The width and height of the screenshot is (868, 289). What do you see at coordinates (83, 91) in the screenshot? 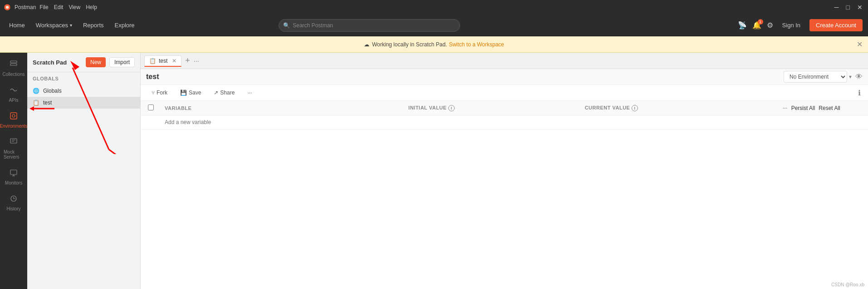
I see `globals-item: 🌐 Globals` at bounding box center [83, 91].